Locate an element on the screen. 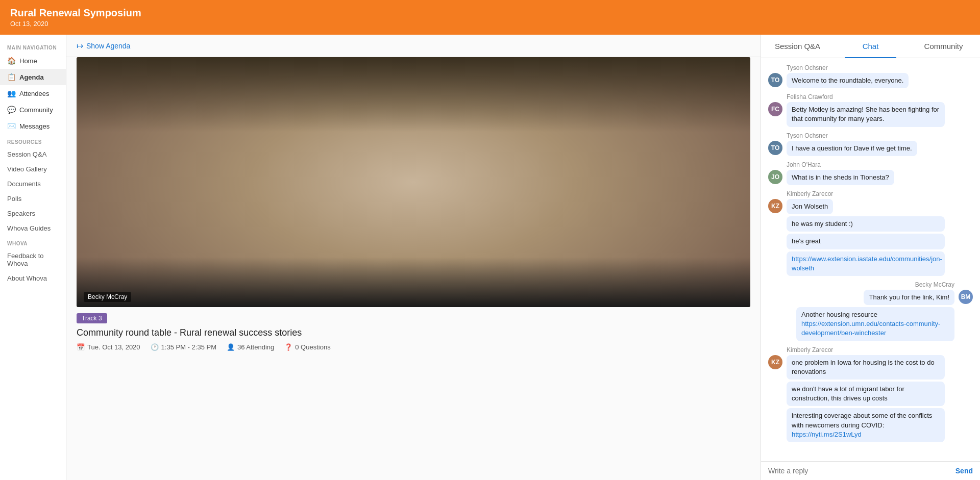 This screenshot has height=480, width=980. message-group-4: Kimberly ZarecorKZJon Wolsethhe was my s… is located at coordinates (871, 233).